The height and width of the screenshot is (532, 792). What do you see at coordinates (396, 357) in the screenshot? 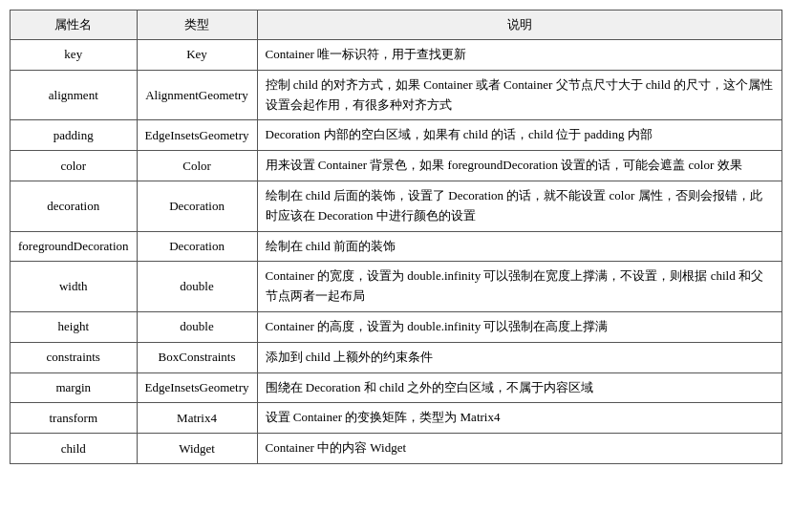
I see `table-row: constraintsBoxConstraints添加到 child 上额外的约…` at bounding box center [396, 357].